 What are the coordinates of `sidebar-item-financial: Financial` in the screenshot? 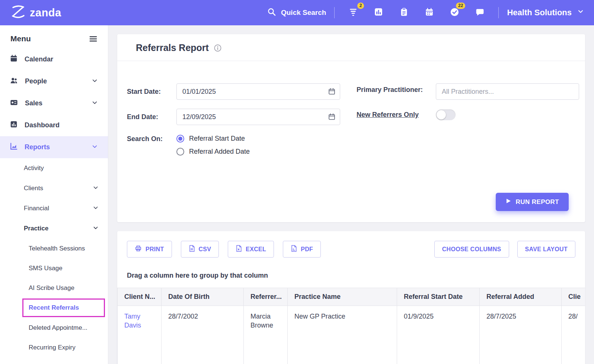 It's located at (54, 208).